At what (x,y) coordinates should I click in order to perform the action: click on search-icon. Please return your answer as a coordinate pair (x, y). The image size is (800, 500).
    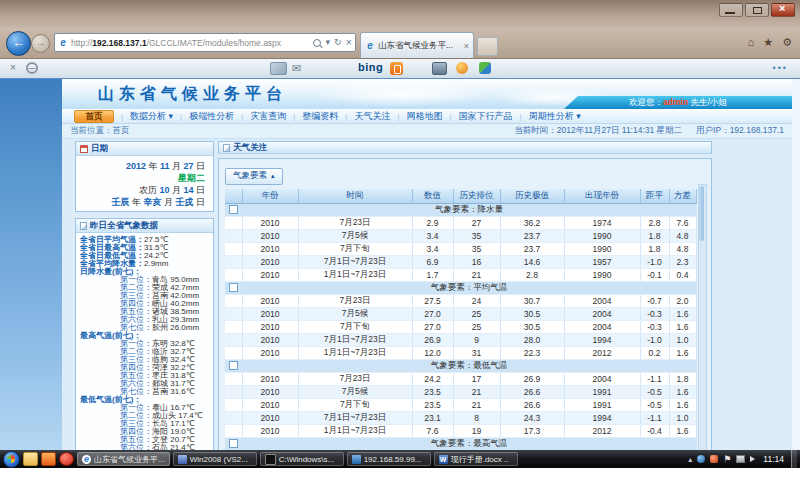
    Looking at the image, I should click on (317, 43).